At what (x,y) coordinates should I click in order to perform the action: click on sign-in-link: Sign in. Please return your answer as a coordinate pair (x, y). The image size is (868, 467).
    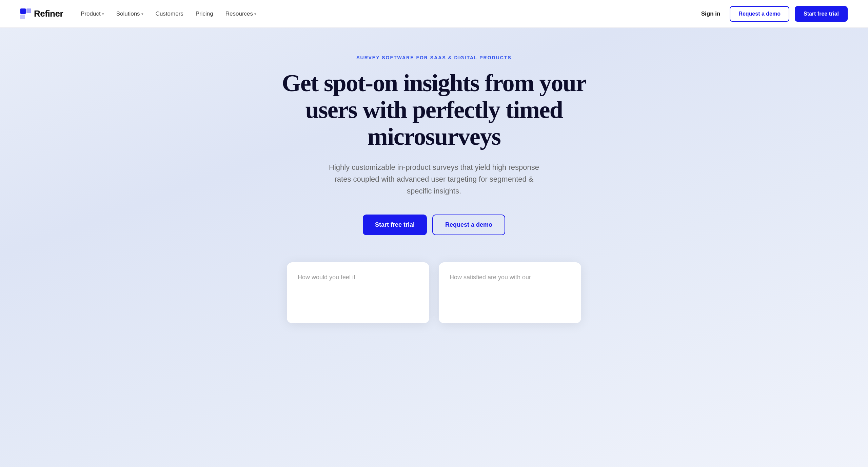
    Looking at the image, I should click on (711, 14).